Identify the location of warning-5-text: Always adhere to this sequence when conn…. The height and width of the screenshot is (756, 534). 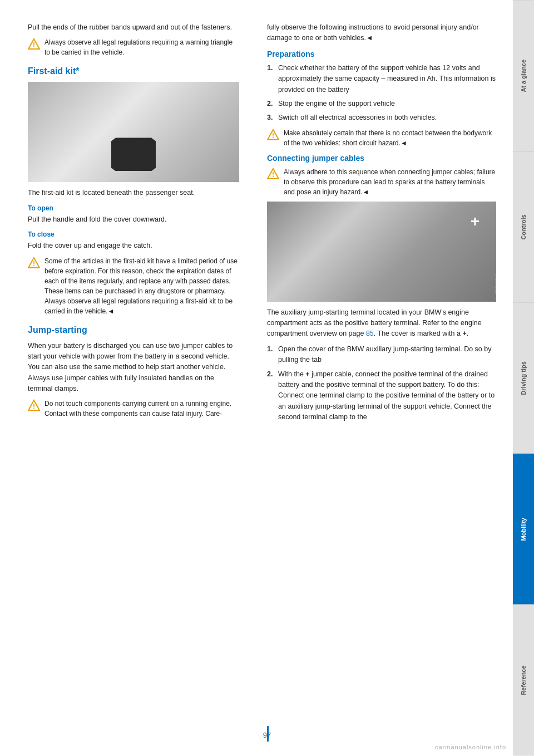
(390, 182).